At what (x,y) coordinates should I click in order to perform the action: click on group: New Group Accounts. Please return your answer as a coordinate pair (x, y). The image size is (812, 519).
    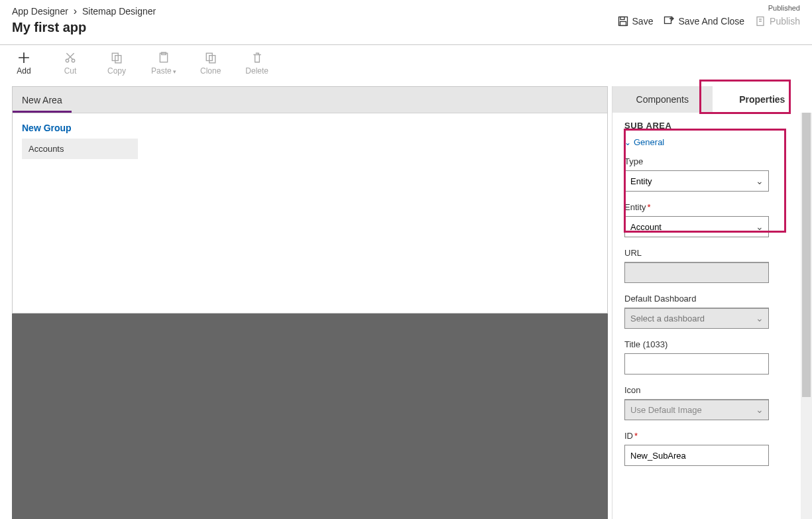
    Looking at the image, I should click on (310, 141).